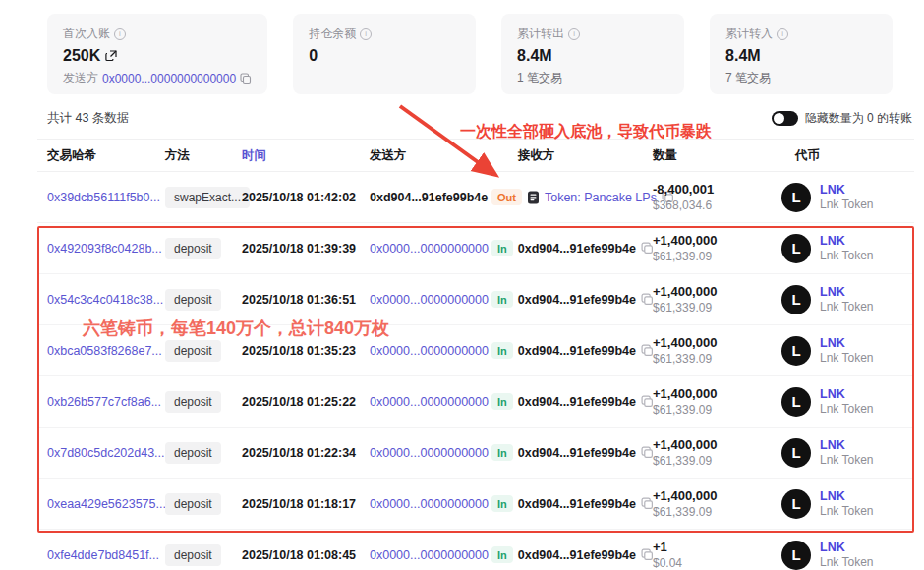  I want to click on amount-value: +1,400,000, so click(715, 495).